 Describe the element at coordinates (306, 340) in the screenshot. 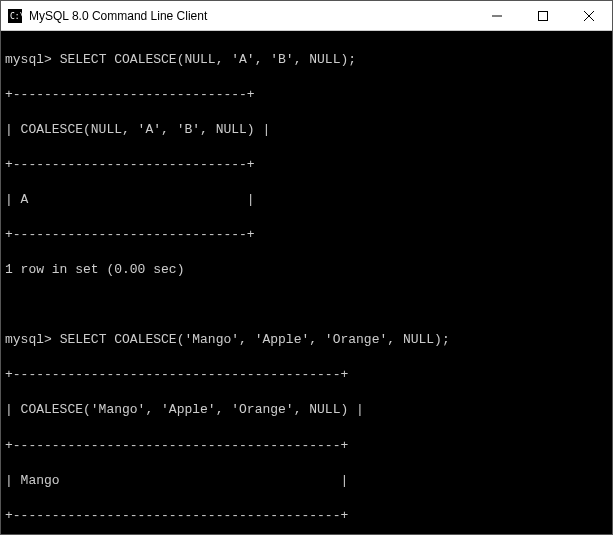

I see `prompt-line: mysql> SELECT COALESCE('Mango', 'Apple',…` at that location.